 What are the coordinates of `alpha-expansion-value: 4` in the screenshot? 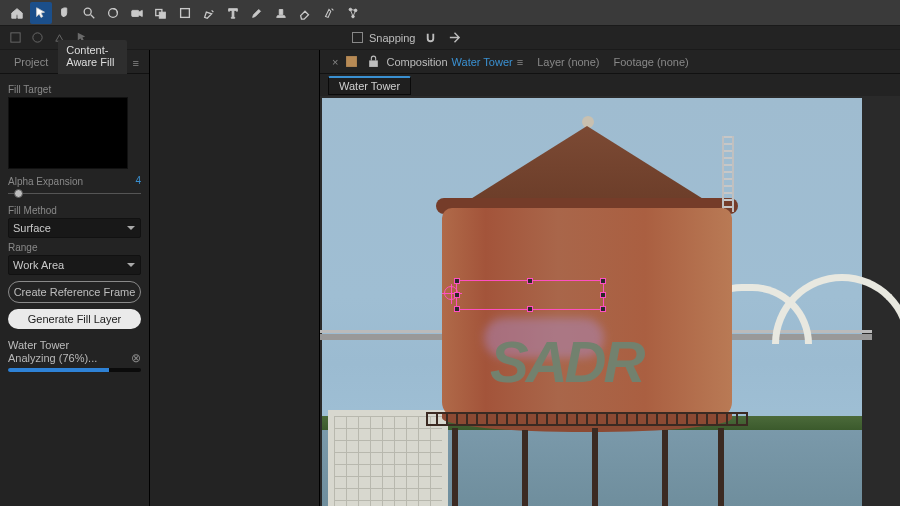 It's located at (138, 180).